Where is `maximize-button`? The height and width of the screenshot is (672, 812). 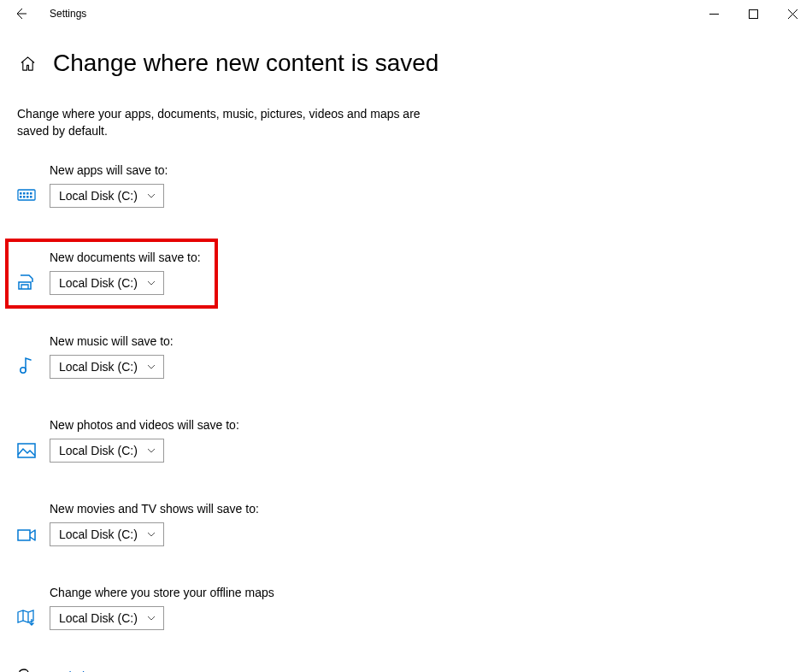
maximize-button is located at coordinates (753, 14).